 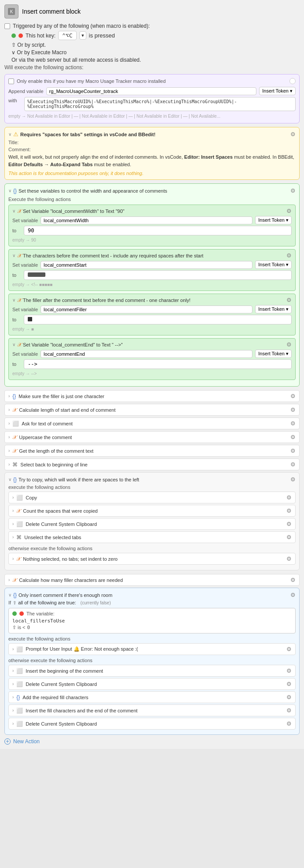 What do you see at coordinates (47, 603) in the screenshot?
I see `all-label: all of the following are true:` at bounding box center [47, 603].